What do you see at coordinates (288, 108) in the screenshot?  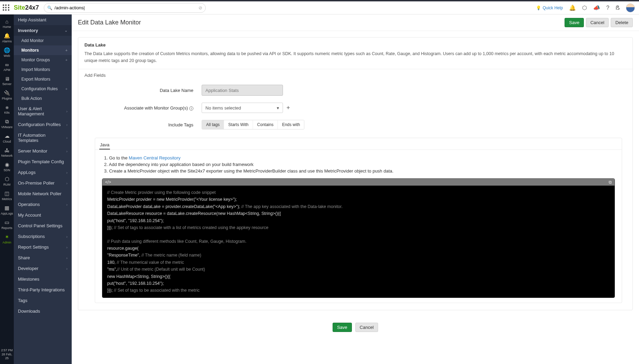 I see `add-group-button: +` at bounding box center [288, 108].